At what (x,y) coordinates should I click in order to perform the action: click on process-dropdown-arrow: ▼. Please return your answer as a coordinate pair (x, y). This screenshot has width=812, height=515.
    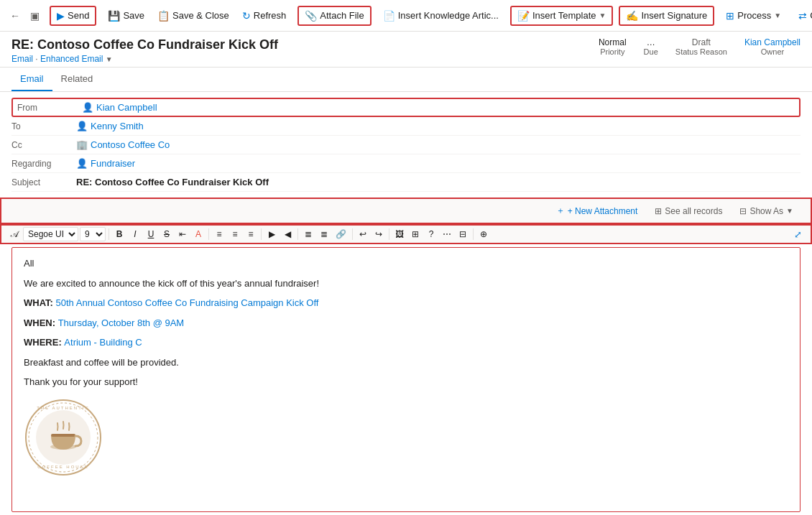
    Looking at the image, I should click on (778, 16).